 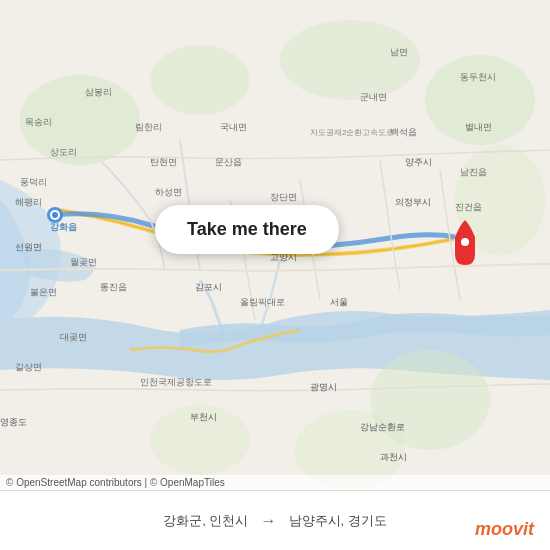 What do you see at coordinates (28, 247) in the screenshot?
I see `svg-text: 선원면` at bounding box center [28, 247].